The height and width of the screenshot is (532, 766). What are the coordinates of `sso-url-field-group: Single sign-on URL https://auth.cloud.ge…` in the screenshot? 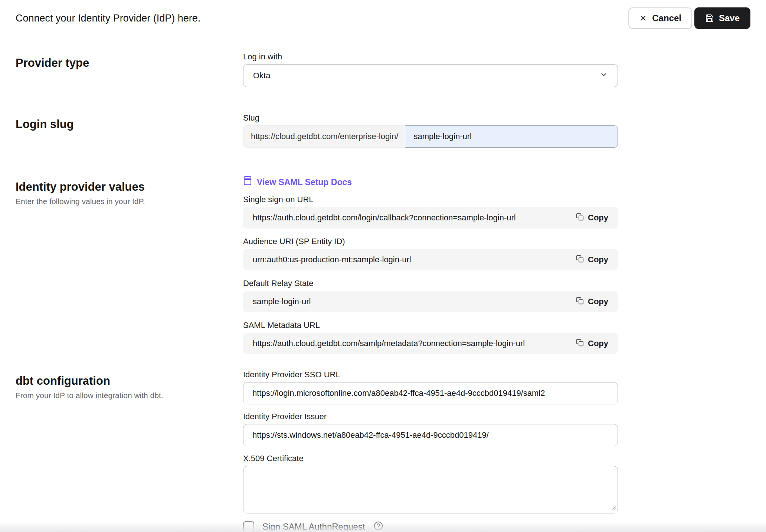 It's located at (431, 211).